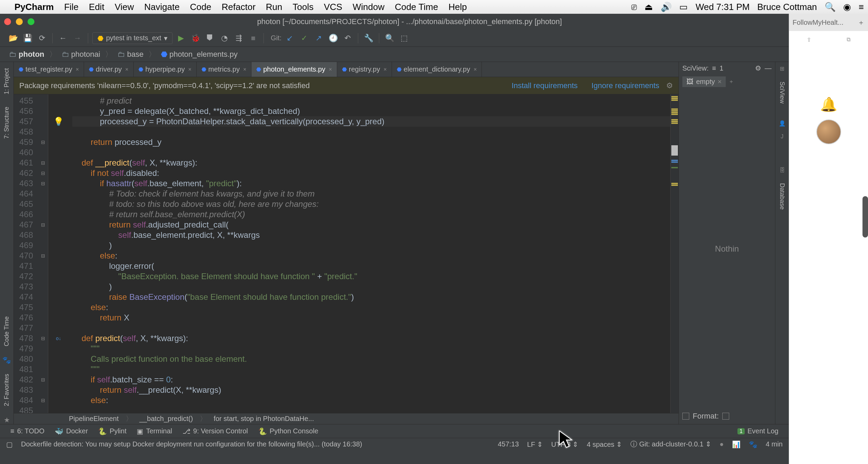 The height and width of the screenshot is (464, 868). Describe the element at coordinates (861, 23) in the screenshot. I see `new-tab-icon: ＋` at that location.